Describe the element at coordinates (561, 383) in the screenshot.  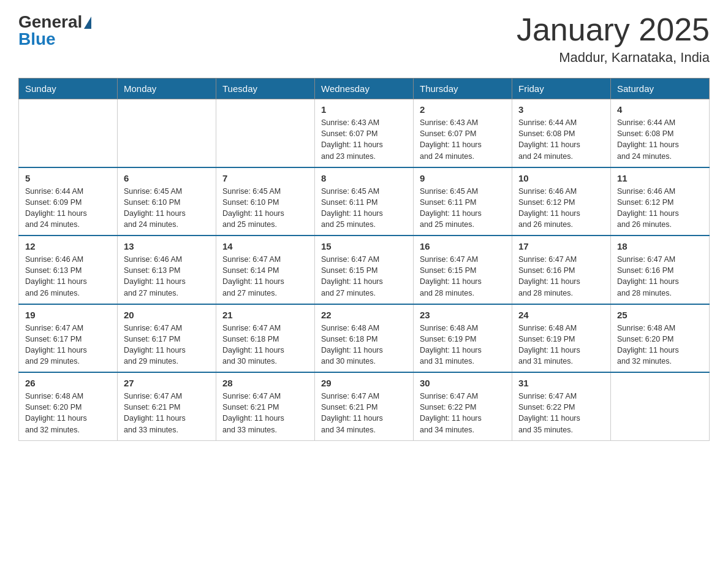
I see `day-number: 31` at that location.